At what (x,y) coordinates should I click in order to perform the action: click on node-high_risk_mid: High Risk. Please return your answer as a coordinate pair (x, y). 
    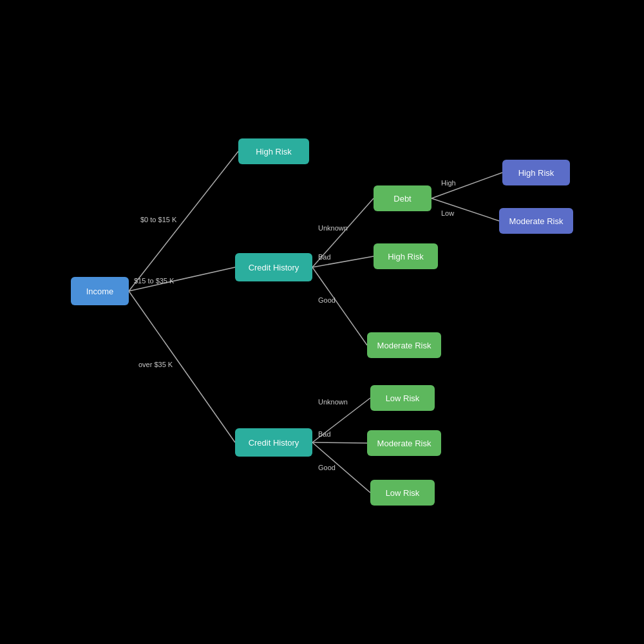
    Looking at the image, I should click on (406, 256).